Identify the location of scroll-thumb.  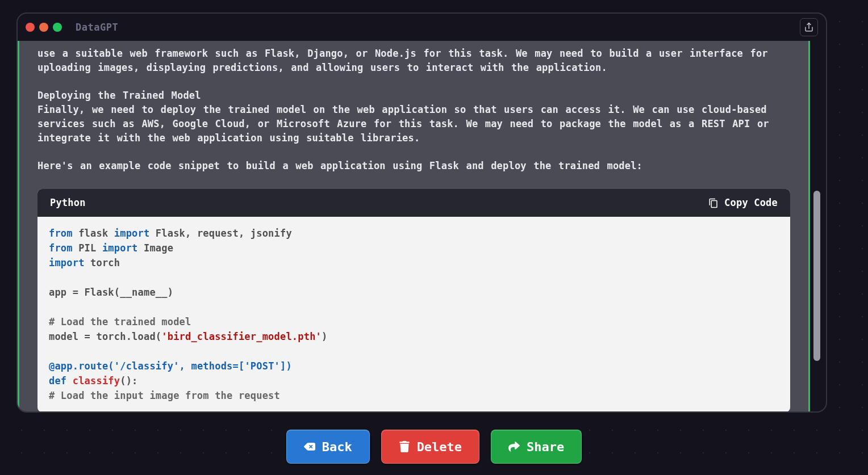
(817, 276).